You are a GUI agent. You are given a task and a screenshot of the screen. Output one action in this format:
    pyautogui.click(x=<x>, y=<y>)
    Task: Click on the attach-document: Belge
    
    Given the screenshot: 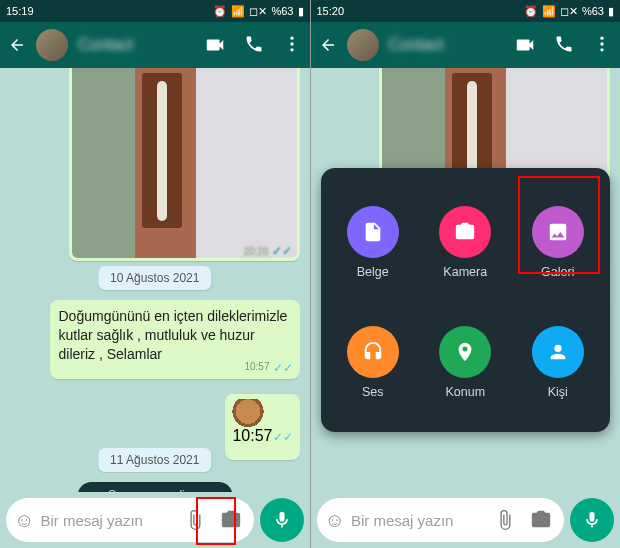 What is the action you would take?
    pyautogui.click(x=374, y=242)
    